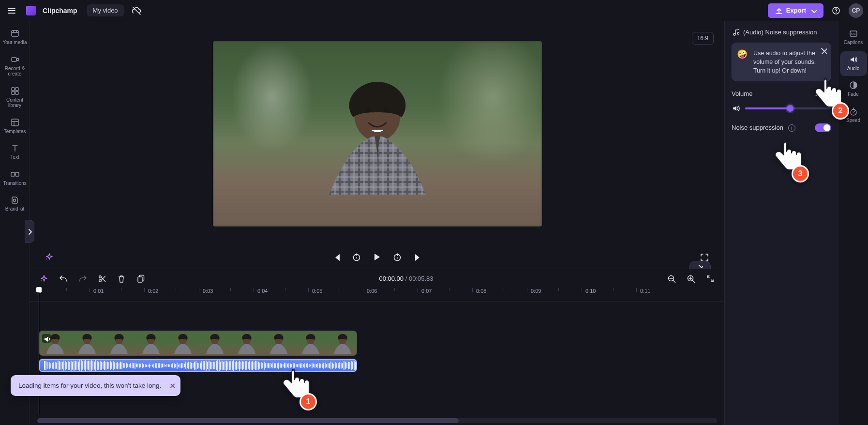 This screenshot has height=425, width=868. What do you see at coordinates (337, 258) in the screenshot?
I see `skip-start-button` at bounding box center [337, 258].